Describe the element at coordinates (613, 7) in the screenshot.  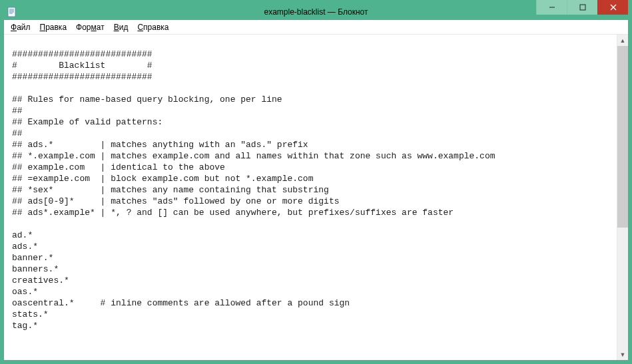
I see `close-button` at that location.